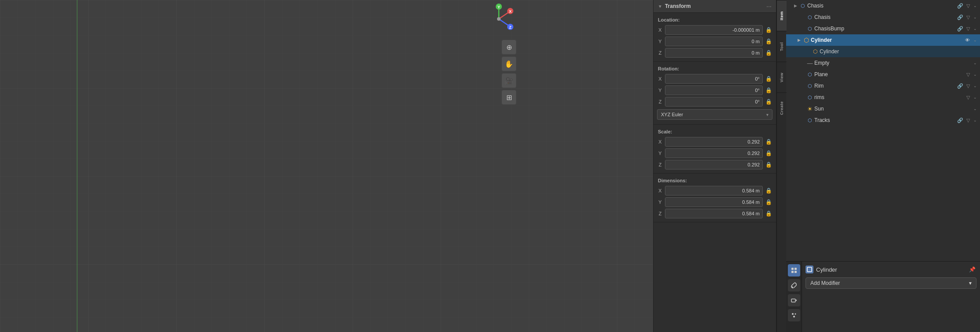  I want to click on right-collapse-cylinder: ⌄, so click(975, 40).